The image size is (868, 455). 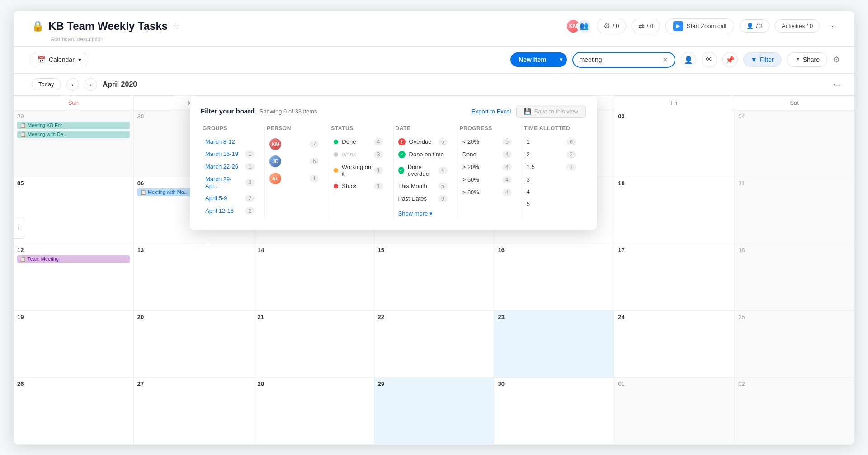 I want to click on filter-row-time-1: 1 6, so click(x=552, y=142).